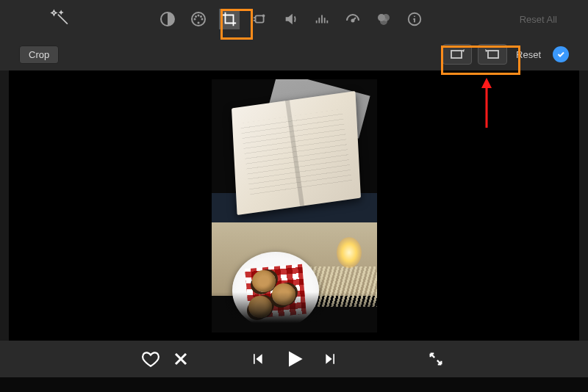  I want to click on color-balance-icon, so click(168, 19).